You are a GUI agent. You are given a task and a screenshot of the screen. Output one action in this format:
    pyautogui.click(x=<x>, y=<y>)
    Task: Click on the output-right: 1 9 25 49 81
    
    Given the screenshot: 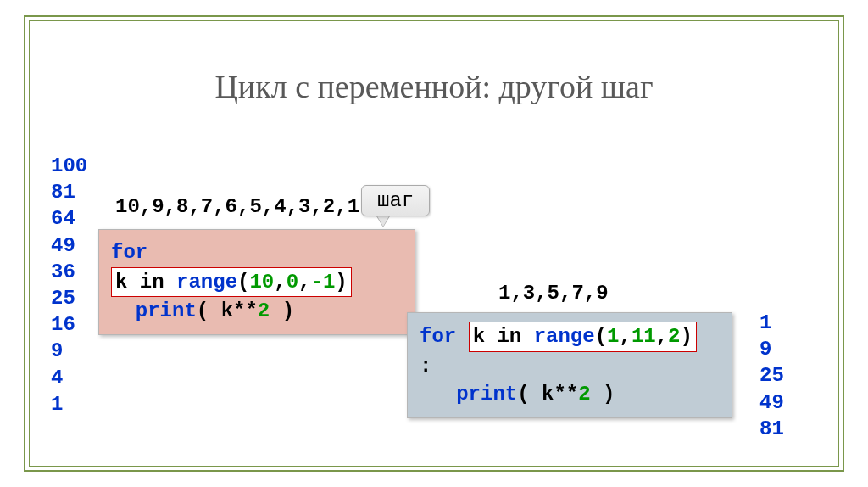 What is the action you would take?
    pyautogui.click(x=771, y=376)
    